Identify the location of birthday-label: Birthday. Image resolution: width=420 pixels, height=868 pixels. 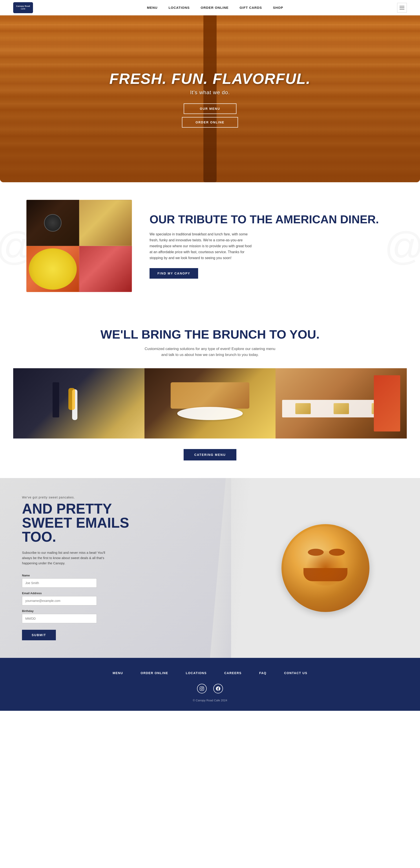
(115, 611).